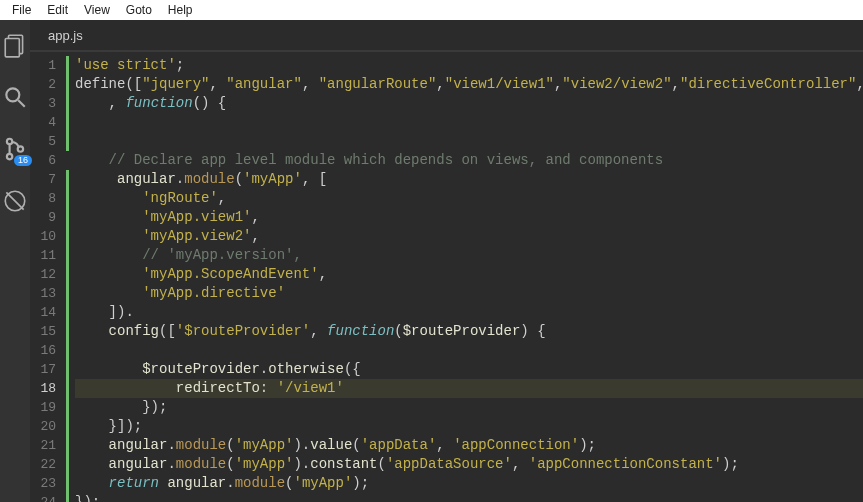 The height and width of the screenshot is (502, 863). What do you see at coordinates (469, 312) in the screenshot?
I see `code-line: ]).` at bounding box center [469, 312].